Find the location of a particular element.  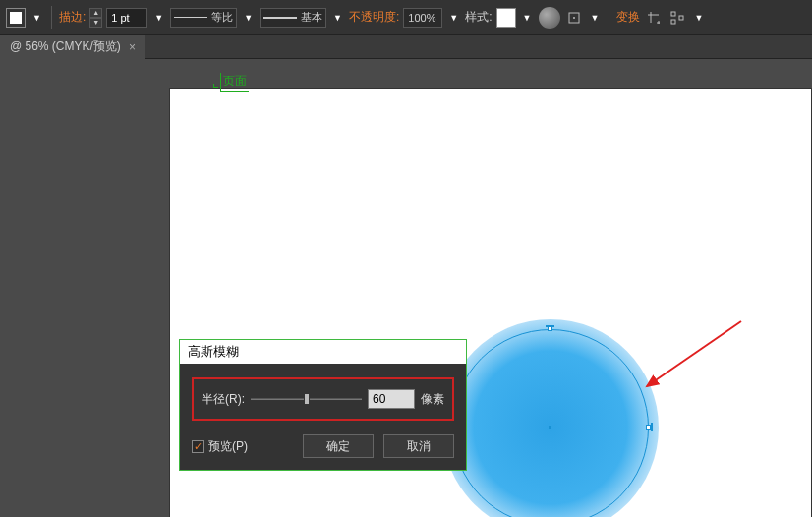

graphic-style-swatch is located at coordinates (506, 18).